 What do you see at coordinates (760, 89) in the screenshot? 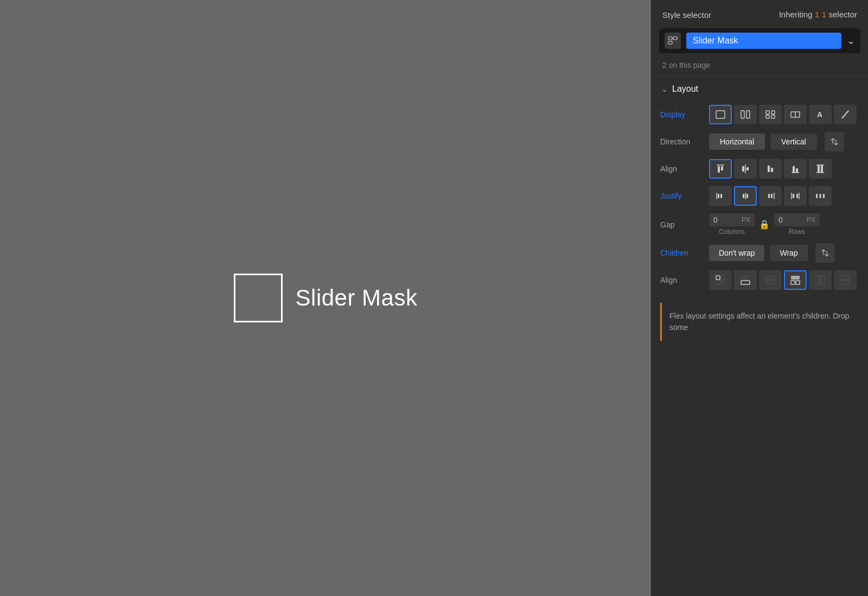
I see `layout-section-header: ⌄ Layout` at bounding box center [760, 89].